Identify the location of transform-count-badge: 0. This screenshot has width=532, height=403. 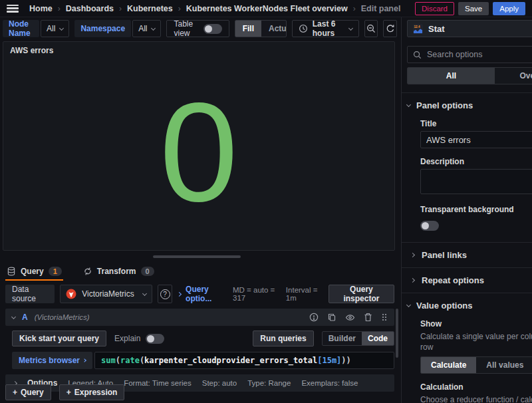
(148, 271).